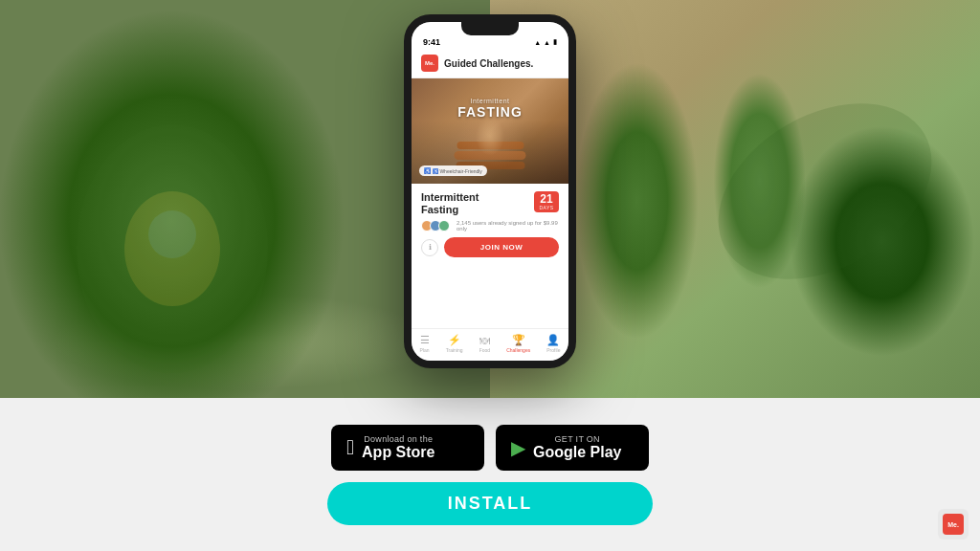  What do you see at coordinates (546, 42) in the screenshot?
I see `status-icons: ▲ ▲ ▮` at bounding box center [546, 42].